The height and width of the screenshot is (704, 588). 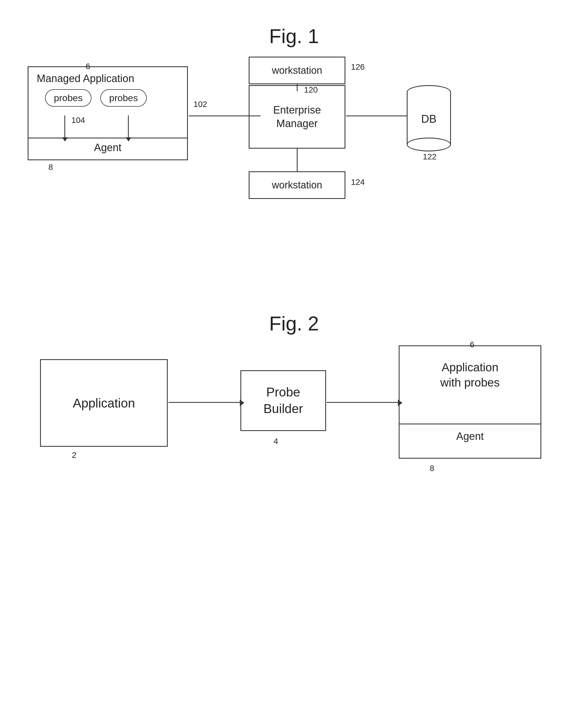 I want to click on ref-4: 4, so click(x=276, y=441).